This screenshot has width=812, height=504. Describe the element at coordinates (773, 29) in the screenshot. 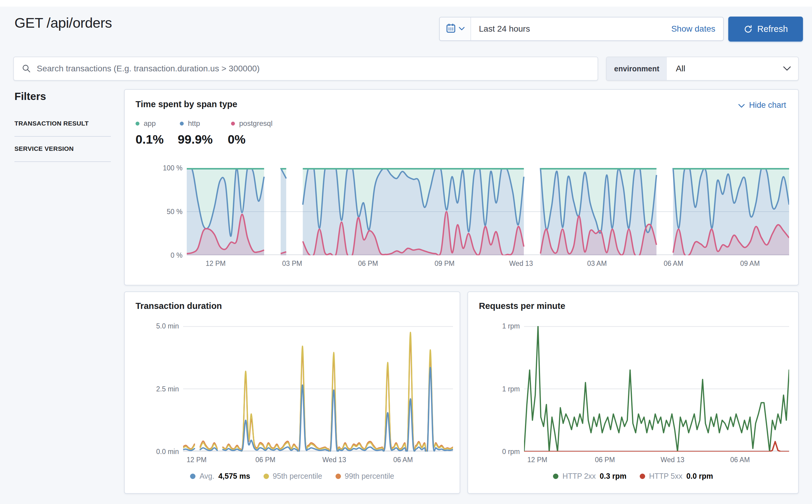

I see `refresh-label: Refresh` at that location.